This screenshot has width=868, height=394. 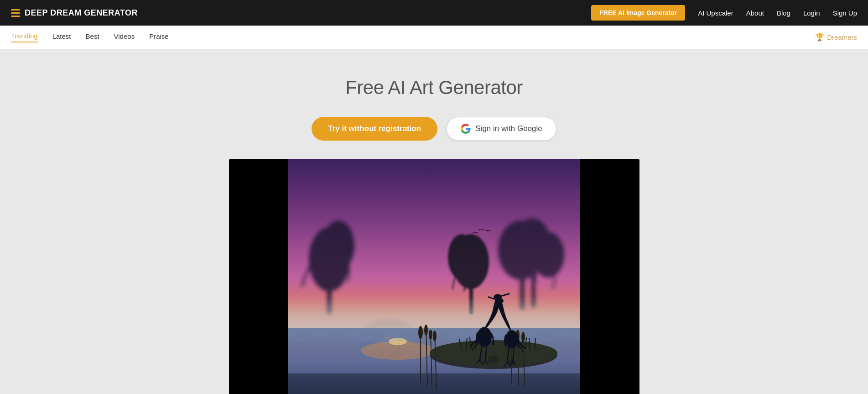 What do you see at coordinates (74, 13) in the screenshot?
I see `brand-logo: DEEP DREAM GENERATOR` at bounding box center [74, 13].